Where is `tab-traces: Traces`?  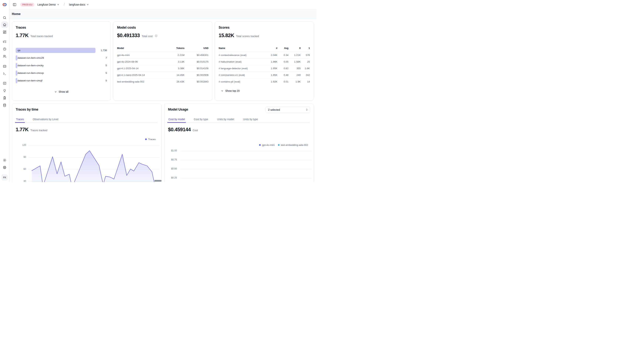 tab-traces: Traces is located at coordinates (20, 119).